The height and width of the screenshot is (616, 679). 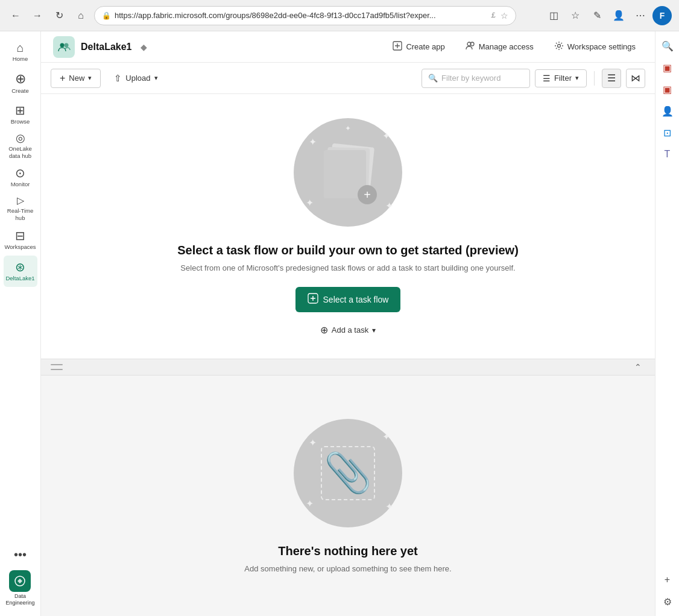 What do you see at coordinates (595, 47) in the screenshot?
I see `workspace-settings-button: Workspace settings` at bounding box center [595, 47].